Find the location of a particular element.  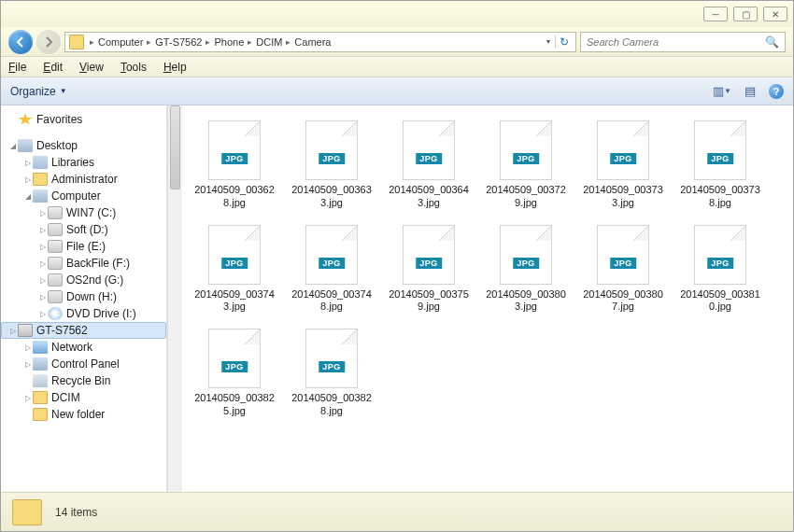

minimize-button: ─ is located at coordinates (716, 14).